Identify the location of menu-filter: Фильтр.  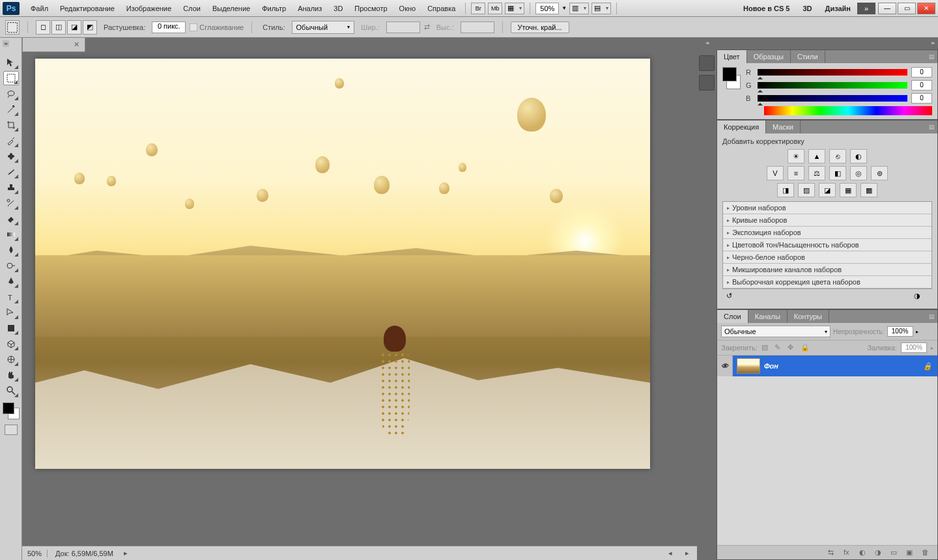
(274, 8).